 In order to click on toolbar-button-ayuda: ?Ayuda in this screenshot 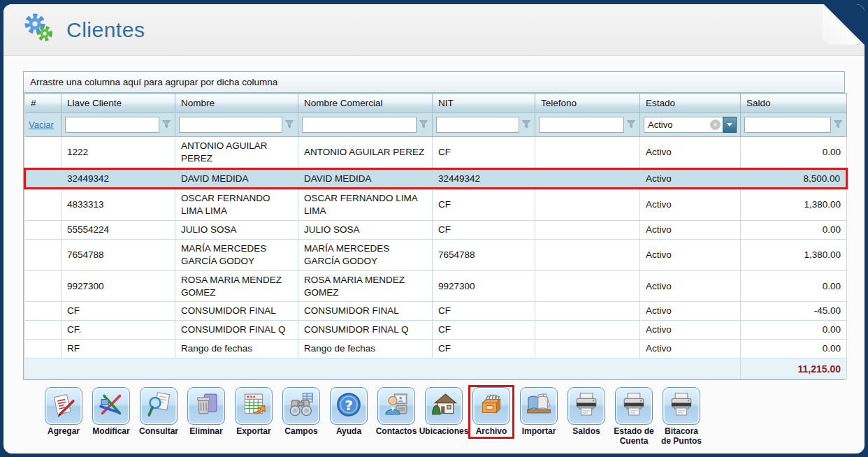, I will do `click(349, 412)`.